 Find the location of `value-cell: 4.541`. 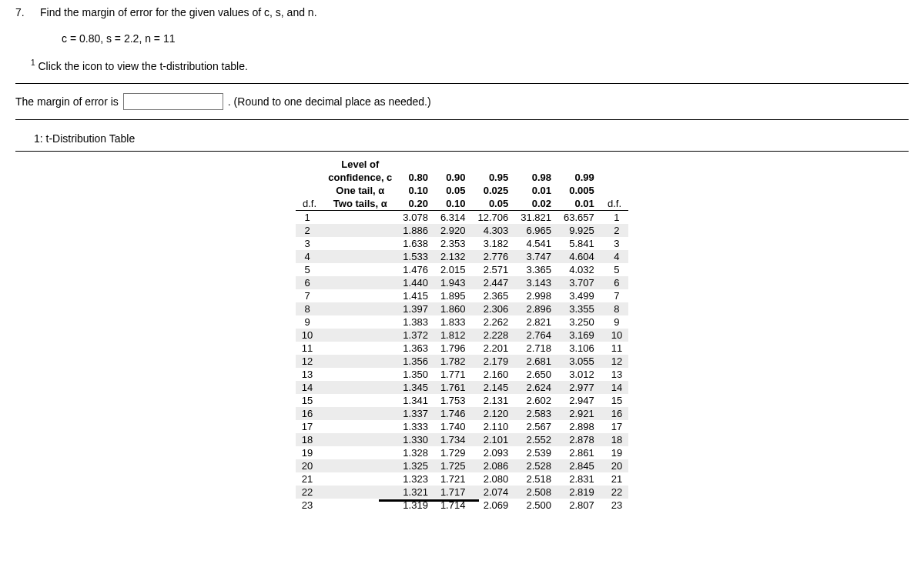

value-cell: 4.541 is located at coordinates (536, 243).